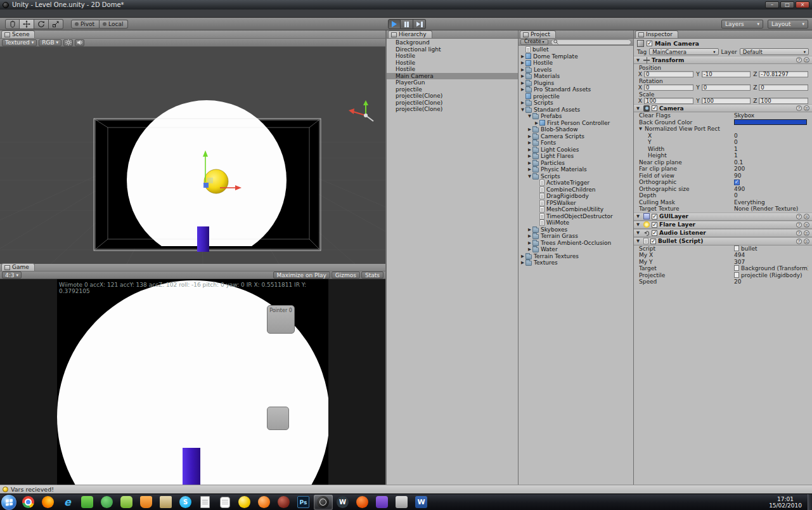 Image resolution: width=812 pixels, height=510 pixels. Describe the element at coordinates (771, 255) in the screenshot. I see `property-value: 494` at that location.